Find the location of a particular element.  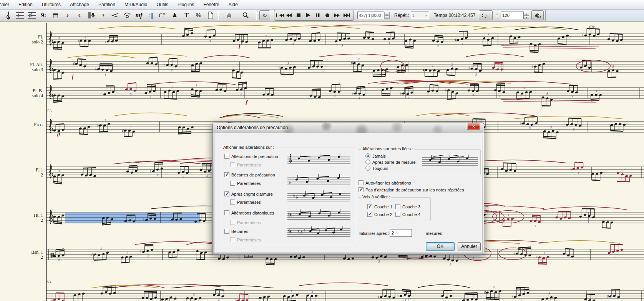

chord-icon: CM7 is located at coordinates (163, 15).